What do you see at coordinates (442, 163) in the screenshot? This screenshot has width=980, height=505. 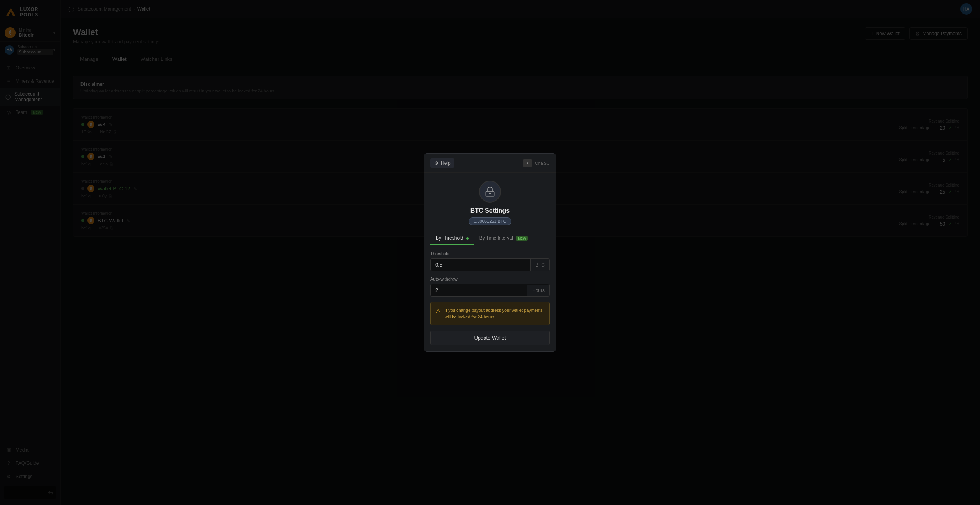 I see `help-button: ⚙ Help` at bounding box center [442, 163].